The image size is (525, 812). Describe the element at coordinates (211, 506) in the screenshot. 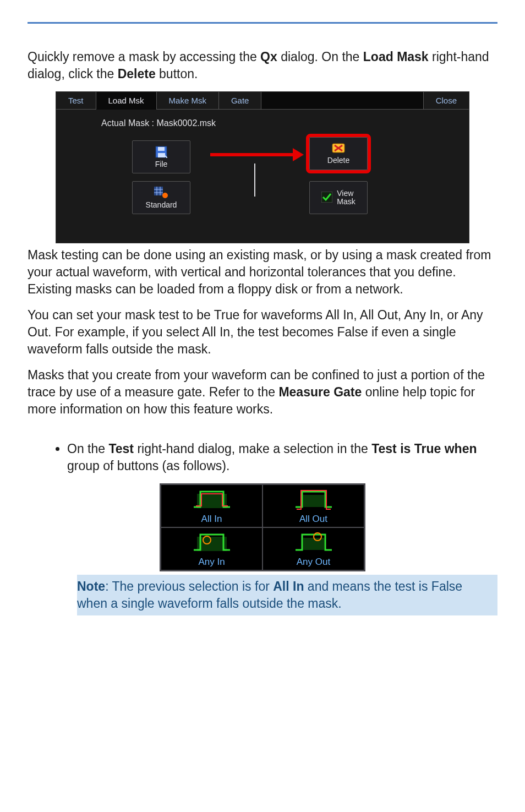

I see `option-all-in: All In` at that location.